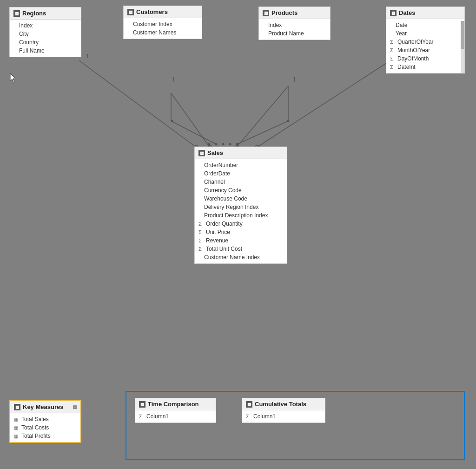 This screenshot has height=469, width=476. What do you see at coordinates (463, 35) in the screenshot?
I see `scrollbar-thumb` at bounding box center [463, 35].